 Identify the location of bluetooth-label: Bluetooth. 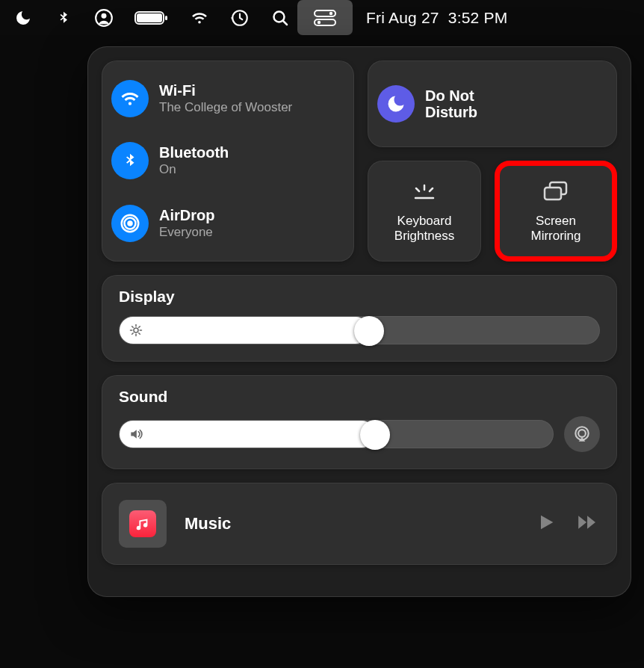
(194, 152).